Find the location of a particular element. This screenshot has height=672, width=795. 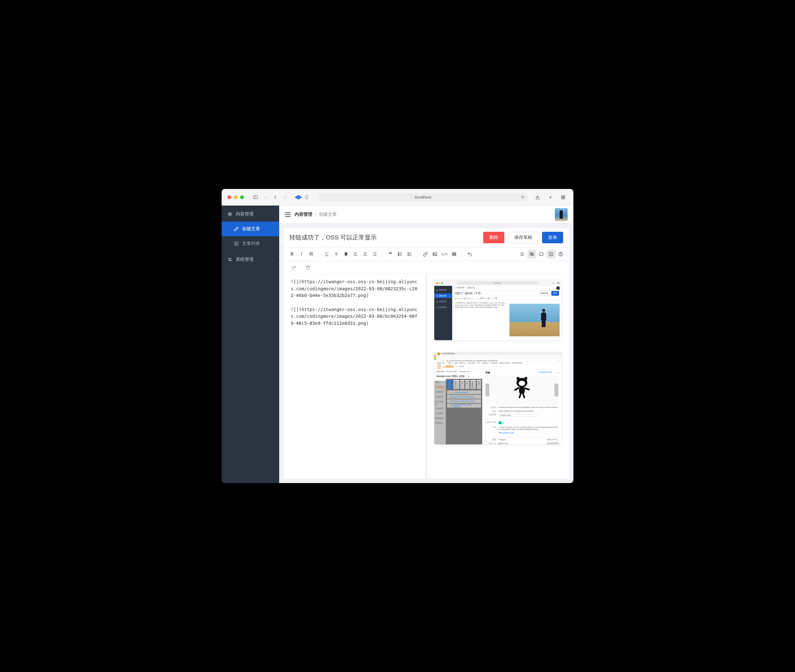

editor-source-text: ![](https://itwanger-oss.oss-cn-beijing.… is located at coordinates (354, 303).